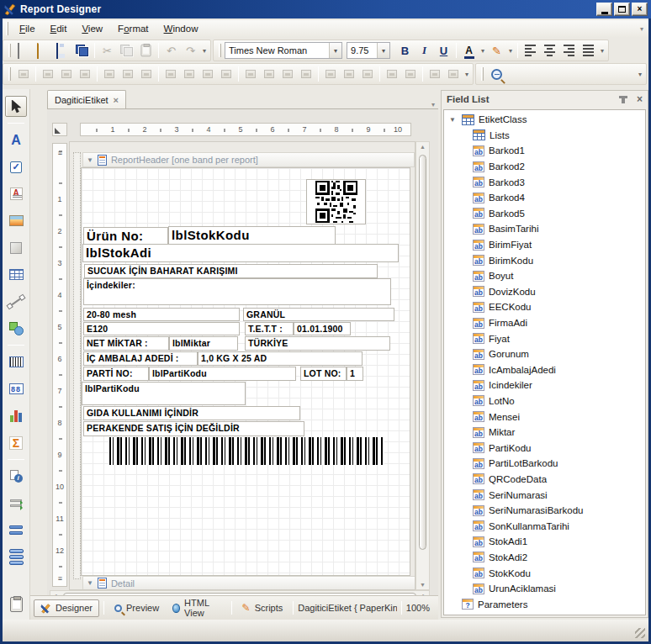 The height and width of the screenshot is (644, 651). I want to click on font-name-combo: Times New Roman ▾, so click(283, 50).